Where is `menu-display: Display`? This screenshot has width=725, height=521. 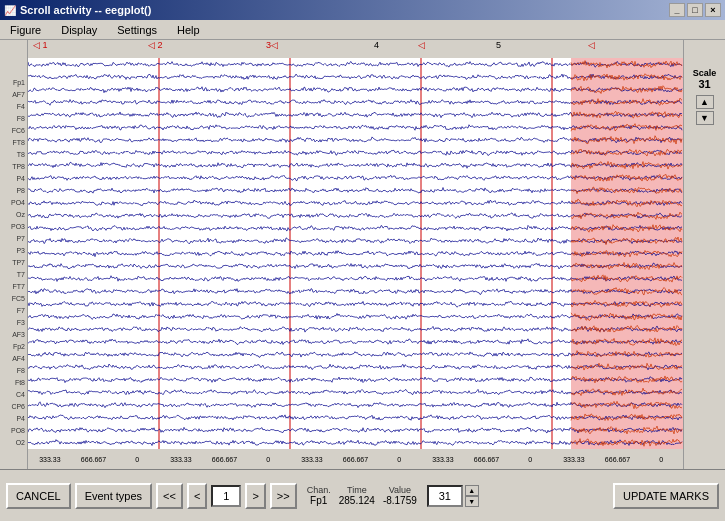 menu-display: Display is located at coordinates (79, 30).